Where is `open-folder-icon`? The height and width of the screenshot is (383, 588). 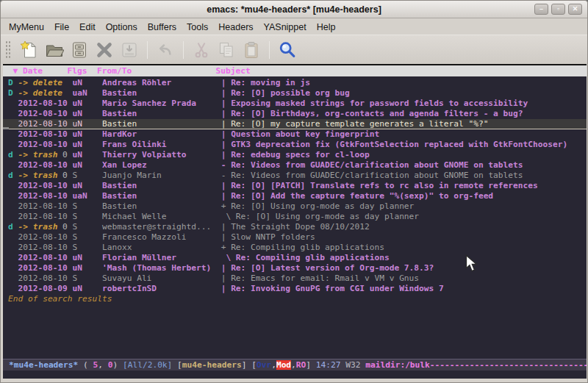 open-folder-icon is located at coordinates (54, 50).